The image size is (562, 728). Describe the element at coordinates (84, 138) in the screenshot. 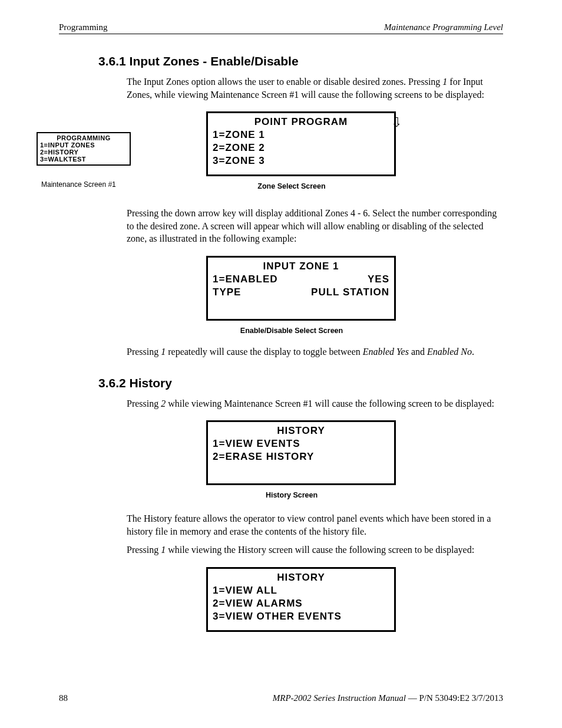

I see `lcd-title: PROGRAMMING` at that location.